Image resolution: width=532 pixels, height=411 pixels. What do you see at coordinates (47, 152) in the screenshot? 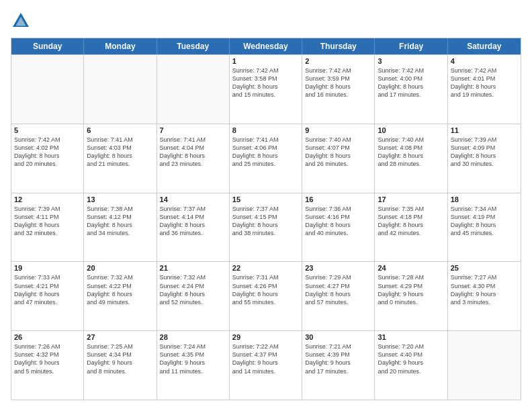
I see `day-info: Sunrise: 7:42 AM Sunset: 4:02 PM Dayligh…` at bounding box center [47, 152].